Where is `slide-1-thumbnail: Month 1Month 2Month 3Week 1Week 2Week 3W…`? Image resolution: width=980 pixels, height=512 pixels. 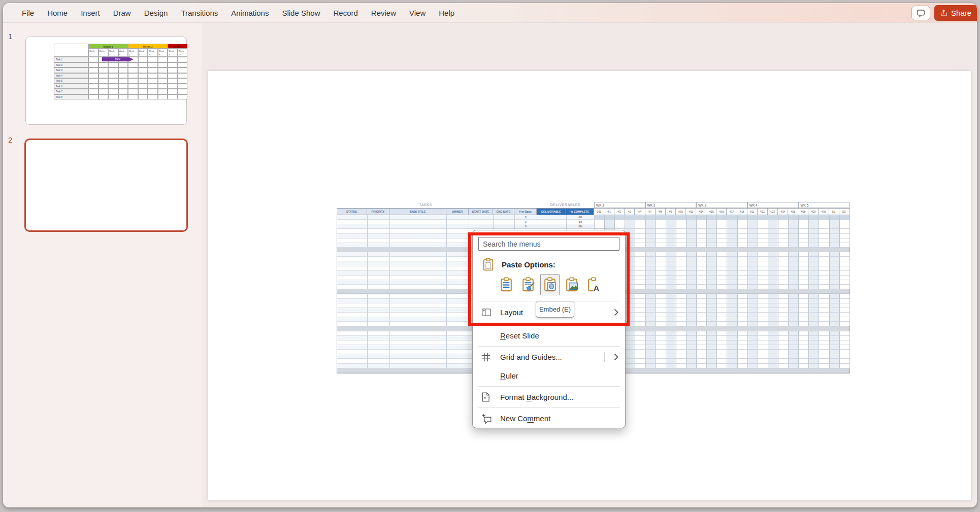 slide-1-thumbnail: Month 1Month 2Month 3Week 1Week 2Week 3W… is located at coordinates (106, 81).